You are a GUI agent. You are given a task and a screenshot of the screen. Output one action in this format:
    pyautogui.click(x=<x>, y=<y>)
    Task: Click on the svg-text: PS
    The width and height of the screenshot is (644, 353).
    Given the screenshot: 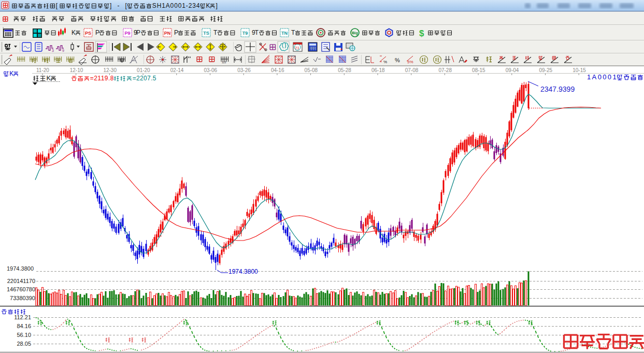 What is the action you would take?
    pyautogui.click(x=88, y=33)
    